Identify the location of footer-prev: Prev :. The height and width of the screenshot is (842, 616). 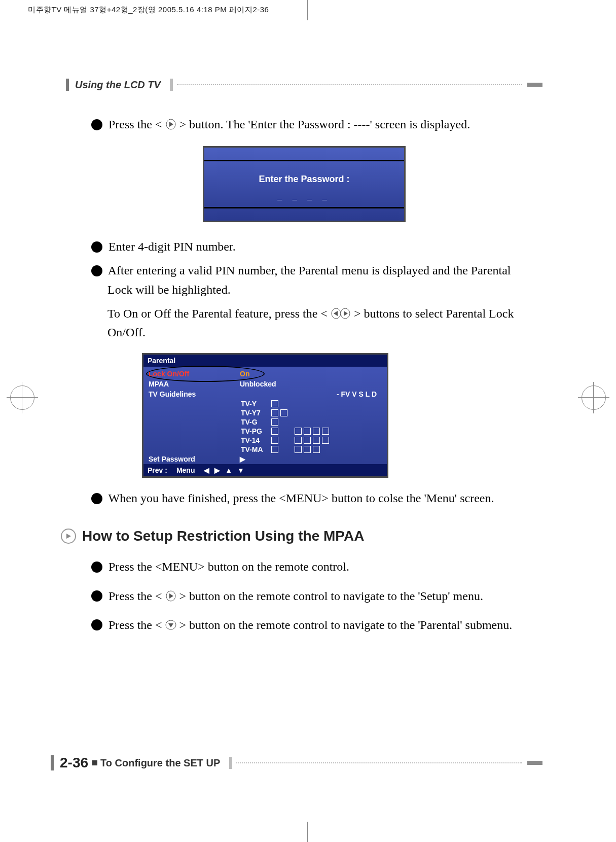
(157, 470).